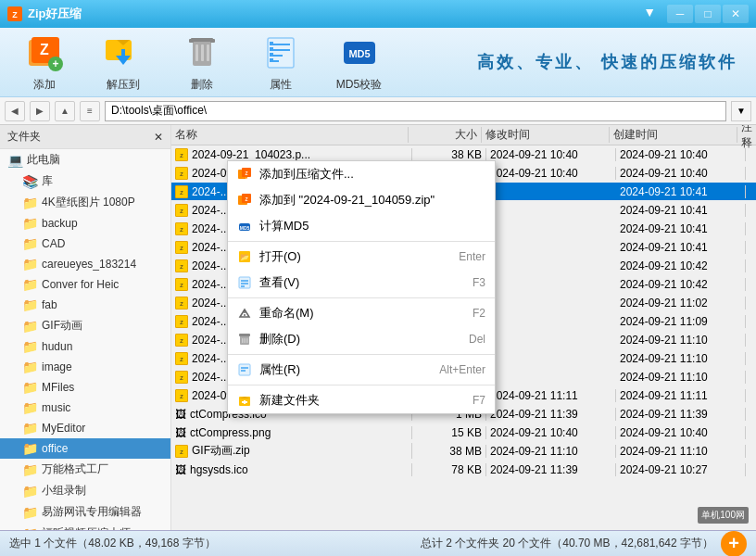  Describe the element at coordinates (85, 202) in the screenshot. I see `sidebar-item-2: 📁 4K壁纸图片 1080P` at that location.